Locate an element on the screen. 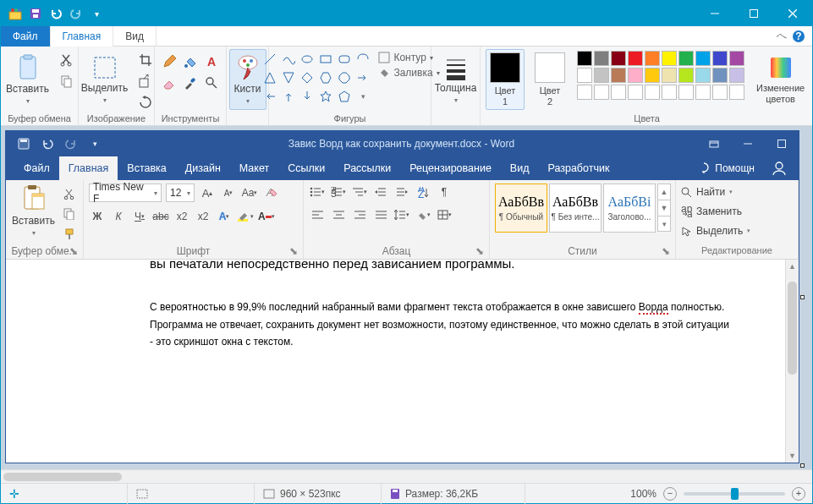  tab-file: Файл is located at coordinates (25, 36).